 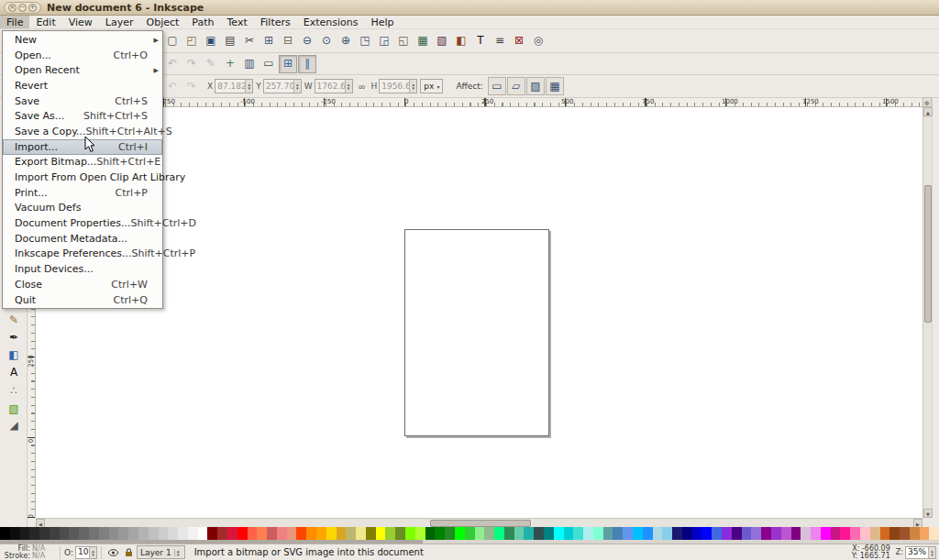 I want to click on xml-editor-icon: ⊠, so click(x=519, y=41).